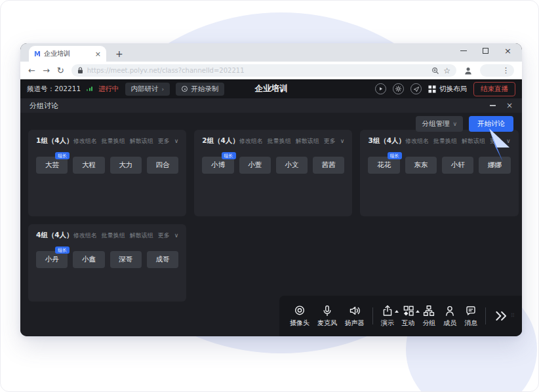  I want to click on present-label: 演示, so click(388, 323).